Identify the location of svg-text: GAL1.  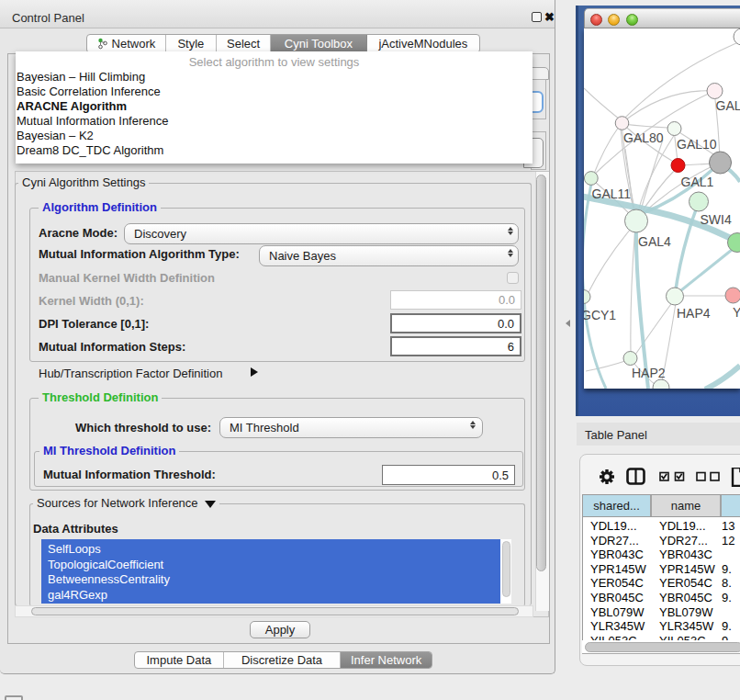
(698, 182).